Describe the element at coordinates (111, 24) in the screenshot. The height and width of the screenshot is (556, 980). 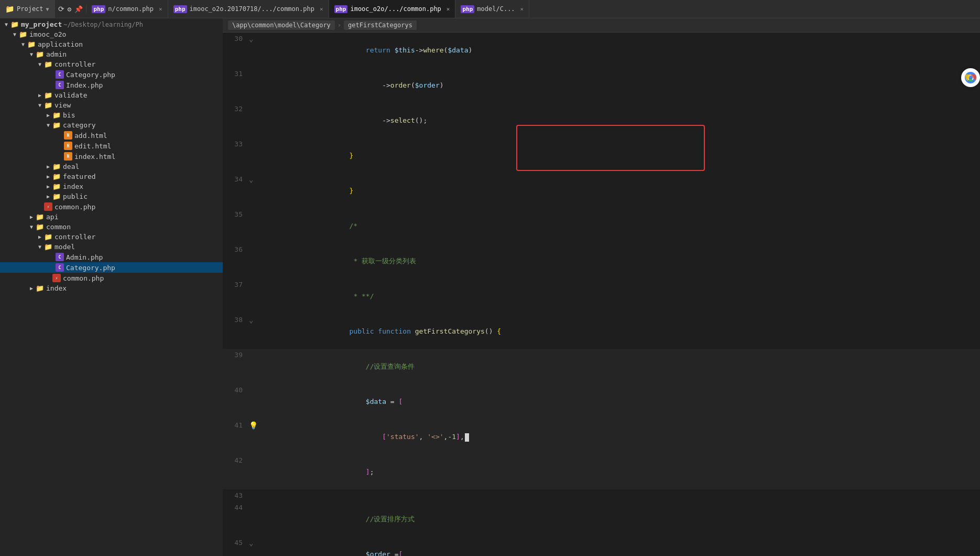
I see `tree-root: ▼ 📁 my_project ~/Desktop/learning/Ph` at that location.